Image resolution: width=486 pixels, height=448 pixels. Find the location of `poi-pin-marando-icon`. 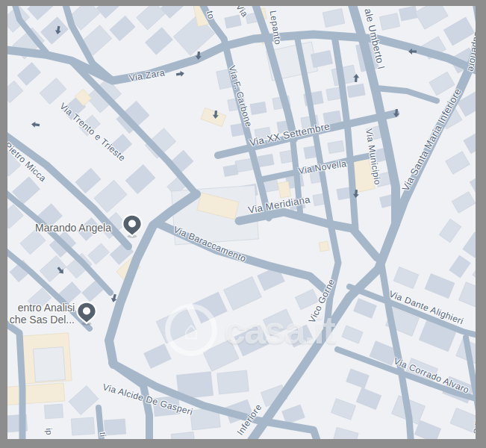

poi-pin-marando-icon is located at coordinates (132, 225).